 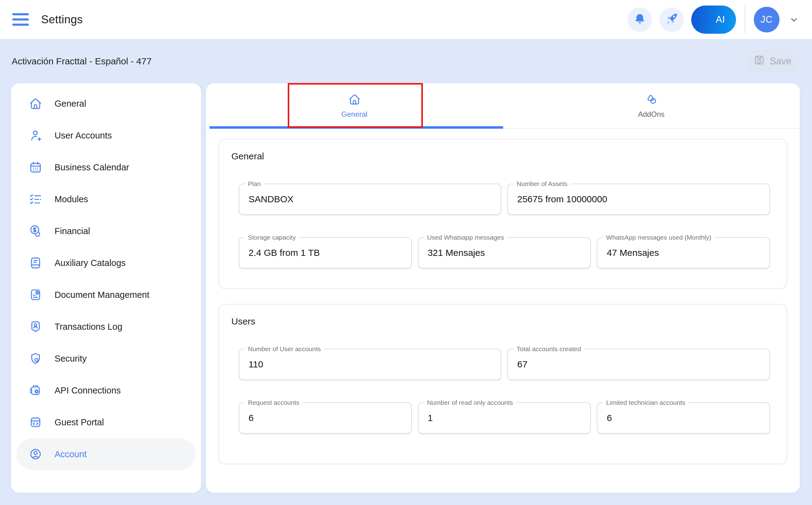 What do you see at coordinates (35, 199) in the screenshot?
I see `checklist-icon` at bounding box center [35, 199].